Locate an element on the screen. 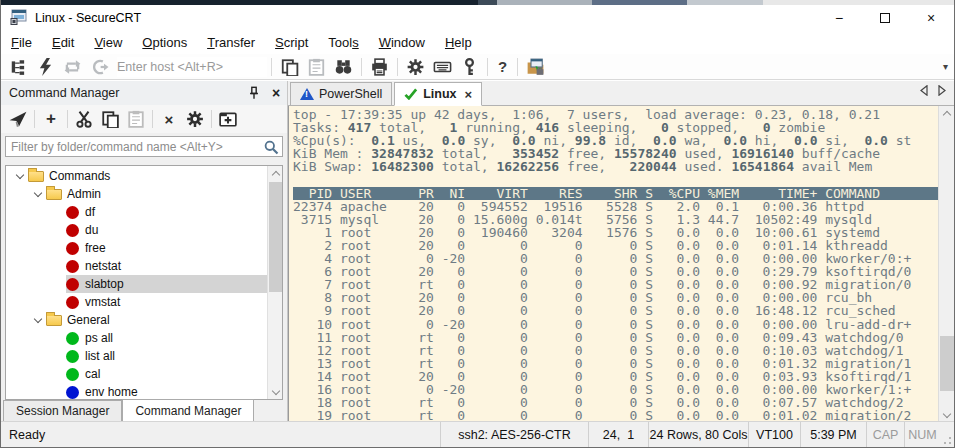 Image resolution: width=955 pixels, height=448 pixels. tab-scroll-right-icon is located at coordinates (942, 90).